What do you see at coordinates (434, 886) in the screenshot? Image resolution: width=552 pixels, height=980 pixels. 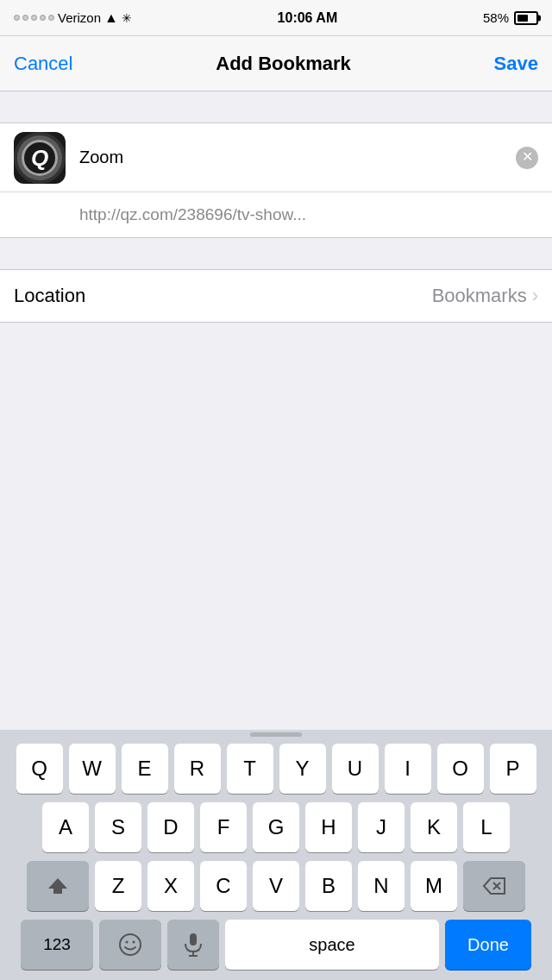 I see `key-m: M` at bounding box center [434, 886].